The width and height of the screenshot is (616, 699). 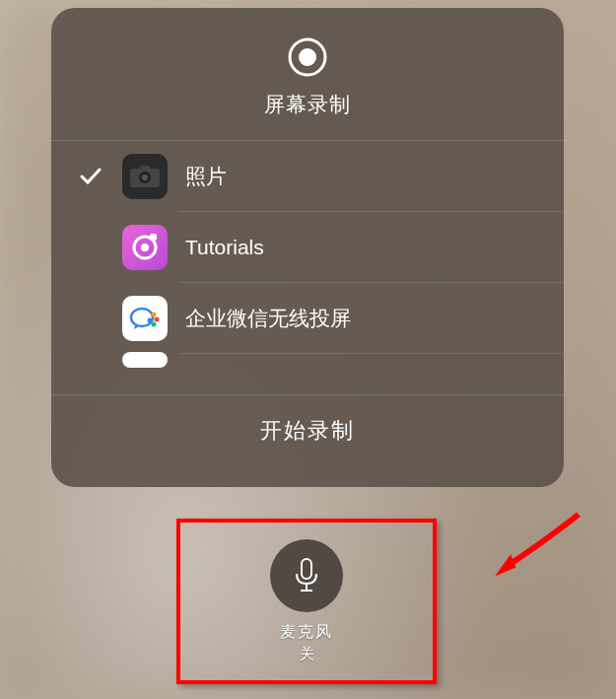 I want to click on app-name-label: Tutorials, so click(x=225, y=247).